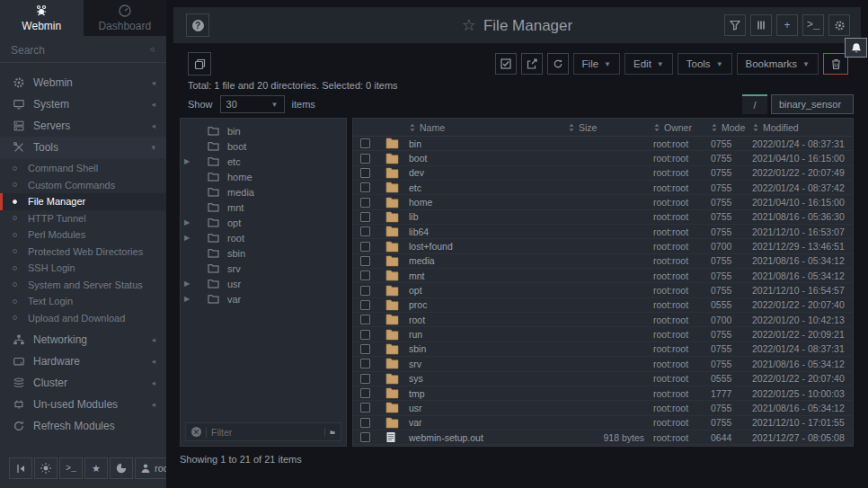 The height and width of the screenshot is (488, 868). Describe the element at coordinates (83, 104) in the screenshot. I see `sidebar-item-system: System ◂` at that location.